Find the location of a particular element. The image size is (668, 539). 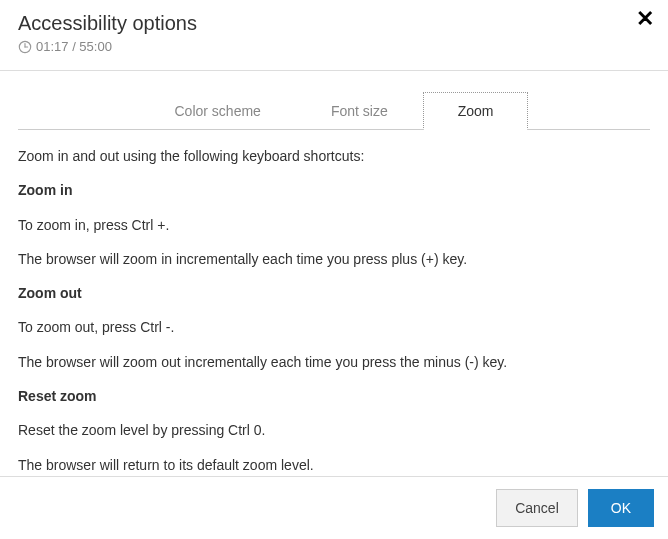

zoom-out-text: To zoom out, press Ctrl -. is located at coordinates (334, 327).